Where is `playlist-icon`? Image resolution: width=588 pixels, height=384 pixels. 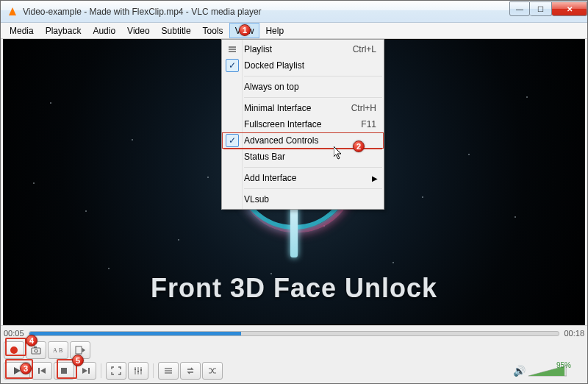 playlist-icon is located at coordinates (232, 49).